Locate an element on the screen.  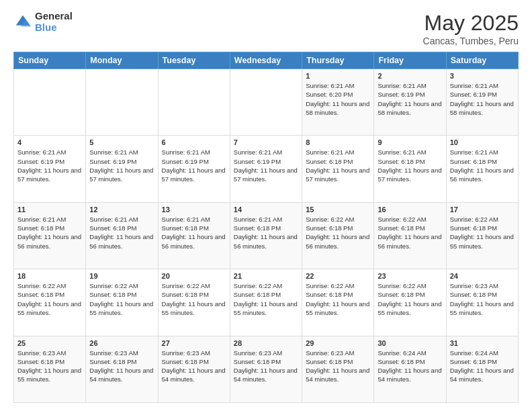
calendar-cell: 25Sunrise: 6:23 AMSunset: 6:18 PMDayligh… is located at coordinates (50, 369).